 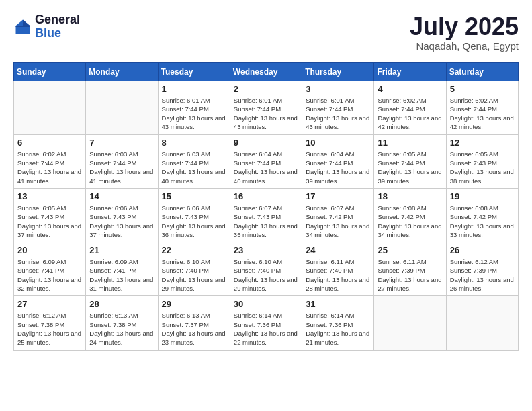 I want to click on day-number: 29, so click(x=194, y=304).